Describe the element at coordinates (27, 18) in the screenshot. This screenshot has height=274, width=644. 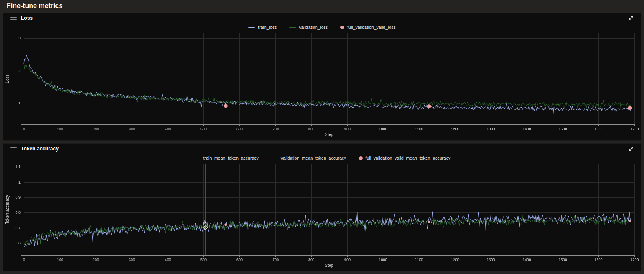
I see `loss-panel-title: Loss` at that location.